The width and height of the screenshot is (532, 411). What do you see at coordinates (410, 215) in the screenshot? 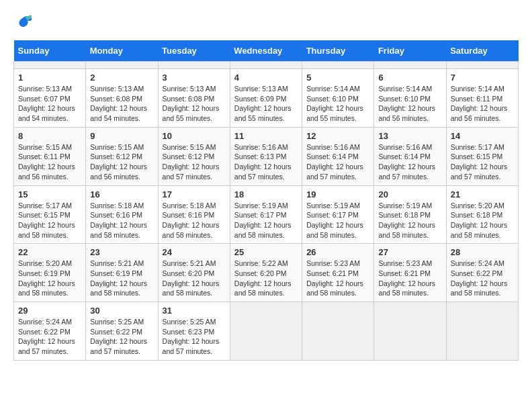
I see `day-cell: 20Sunrise: 5:19 AM Sunset: 6:18 PM Dayli…` at bounding box center [410, 215].